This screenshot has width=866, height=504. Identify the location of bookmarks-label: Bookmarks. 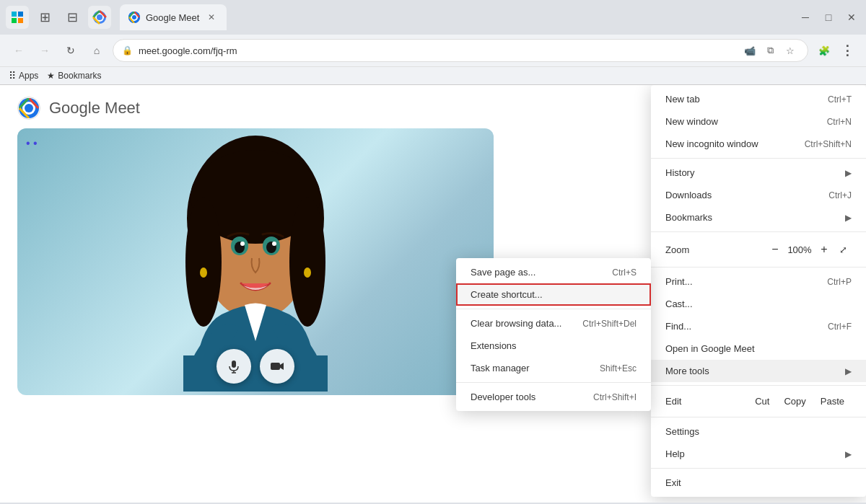
(79, 76).